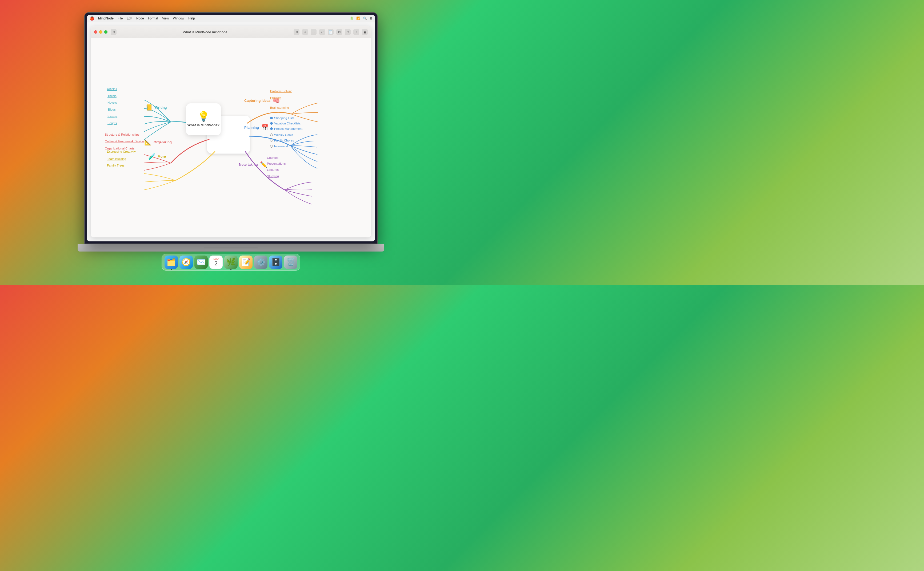  I want to click on more-leaf-teambuilding: Team Building, so click(116, 159).